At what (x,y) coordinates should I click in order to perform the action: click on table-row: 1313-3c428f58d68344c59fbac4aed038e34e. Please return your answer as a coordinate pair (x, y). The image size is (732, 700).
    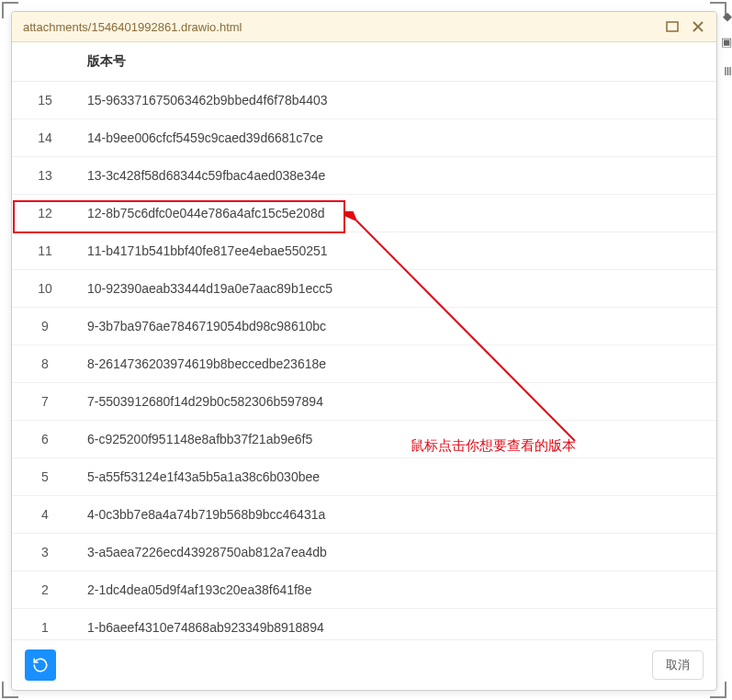
    Looking at the image, I should click on (364, 176).